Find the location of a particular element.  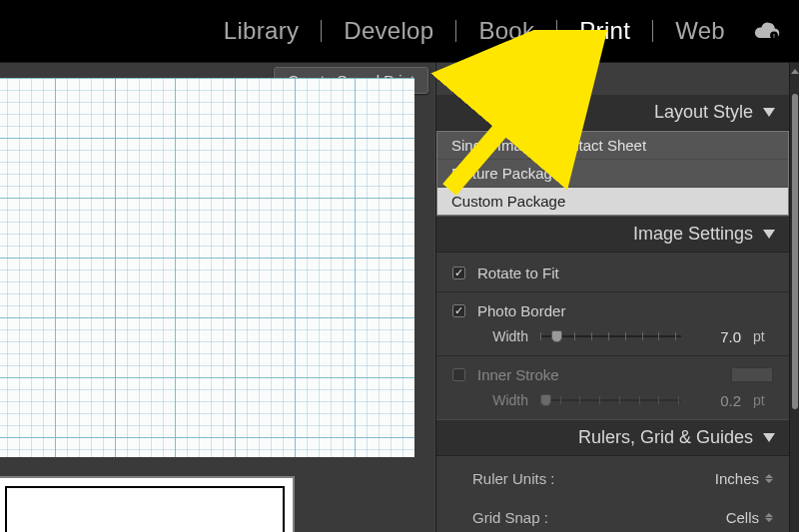

ruler-units-value: Inches is located at coordinates (737, 479).